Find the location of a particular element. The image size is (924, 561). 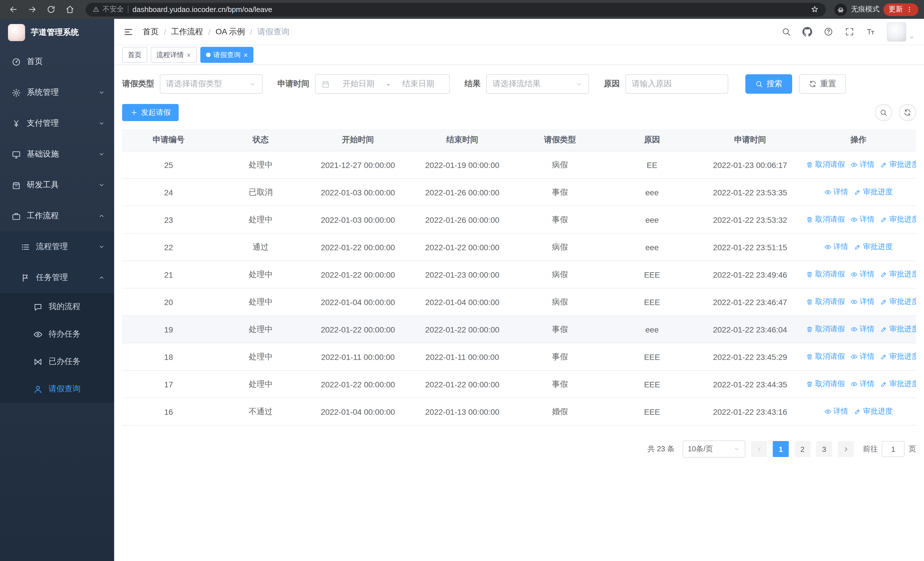

column-header: 操作 is located at coordinates (859, 140).